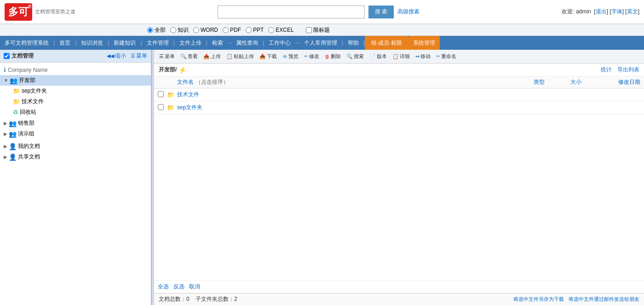 The width and height of the screenshot is (644, 305). Describe the element at coordinates (190, 107) in the screenshot. I see `file-link: sep文件夹` at that location.